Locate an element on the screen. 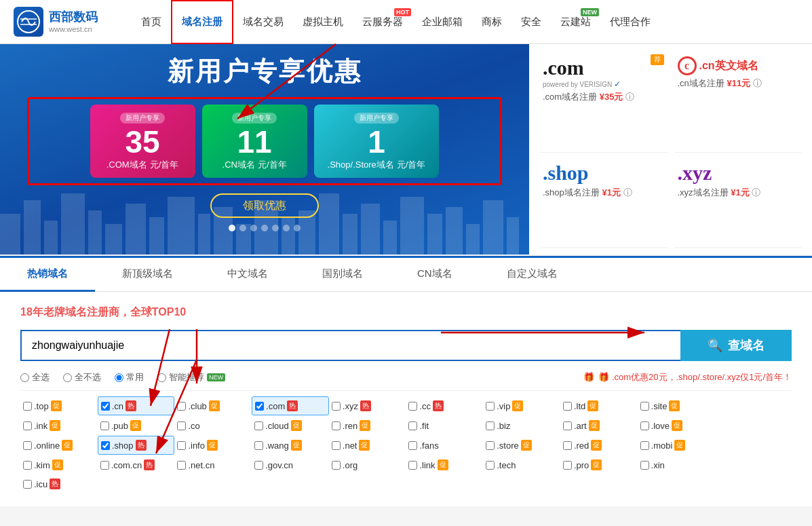 The width and height of the screenshot is (812, 526). search-input is located at coordinates (350, 345).